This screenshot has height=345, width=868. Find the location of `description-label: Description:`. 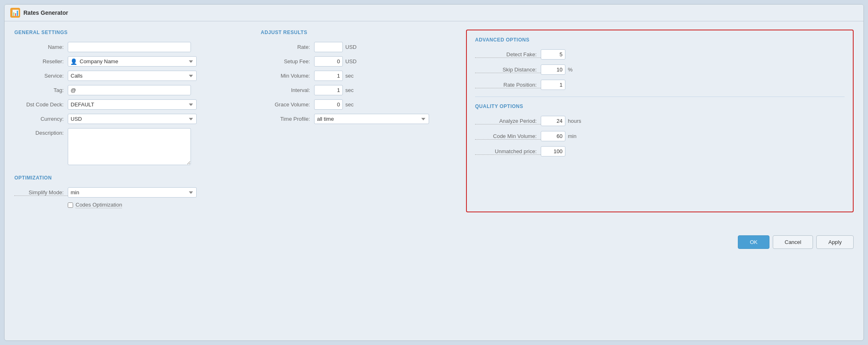

description-label: Description: is located at coordinates (41, 132).